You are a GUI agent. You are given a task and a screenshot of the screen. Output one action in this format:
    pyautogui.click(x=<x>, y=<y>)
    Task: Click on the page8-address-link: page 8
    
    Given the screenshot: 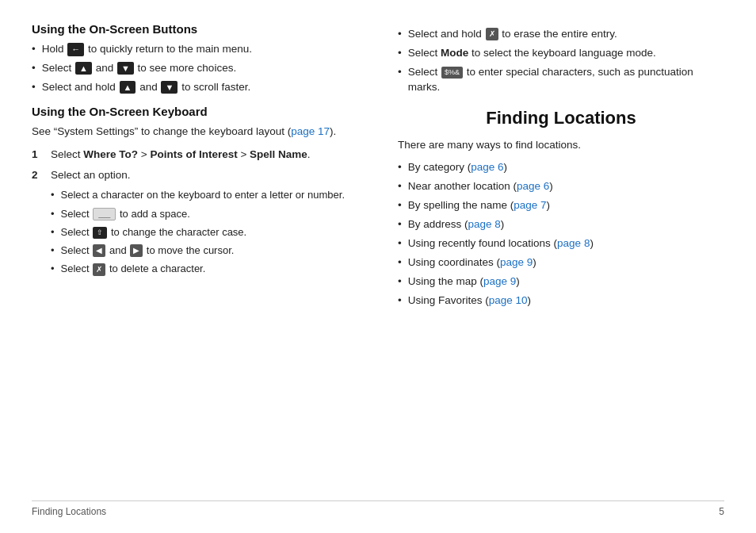 What is the action you would take?
    pyautogui.click(x=485, y=224)
    